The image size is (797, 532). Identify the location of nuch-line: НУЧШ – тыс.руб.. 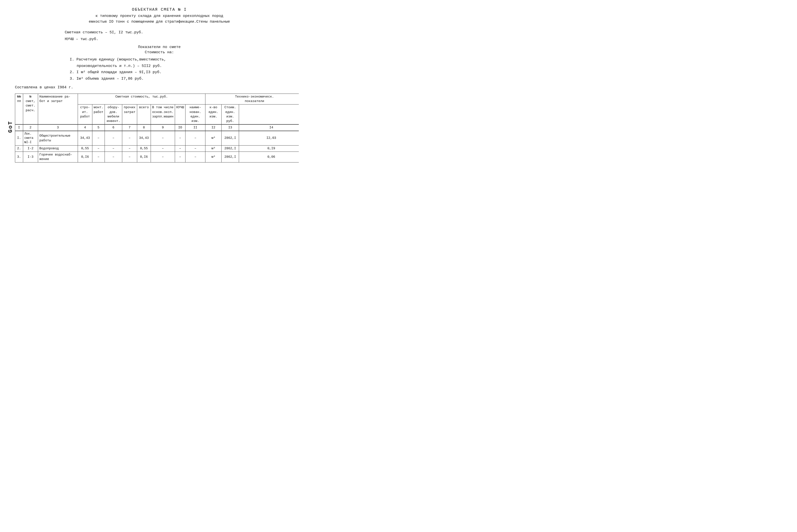
(182, 39).